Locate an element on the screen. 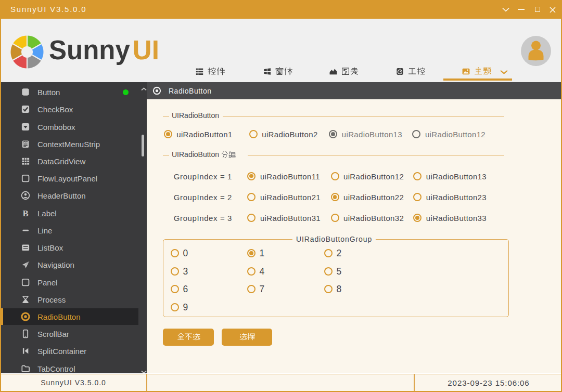  svg-text: B is located at coordinates (25, 213).